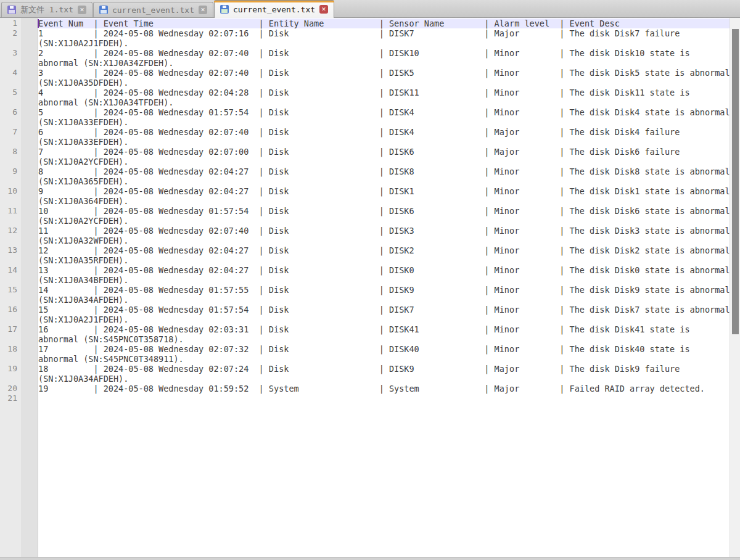 The width and height of the screenshot is (740, 560). Describe the element at coordinates (735, 287) in the screenshot. I see `vertical-scrollbar` at that location.